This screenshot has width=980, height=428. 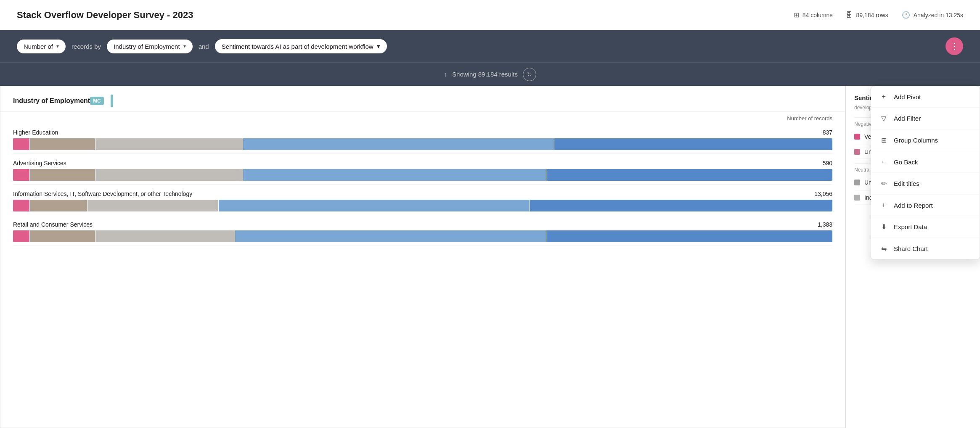 What do you see at coordinates (925, 249) in the screenshot?
I see `menu-item-share-chart: ⇋ Share Chart` at bounding box center [925, 249].